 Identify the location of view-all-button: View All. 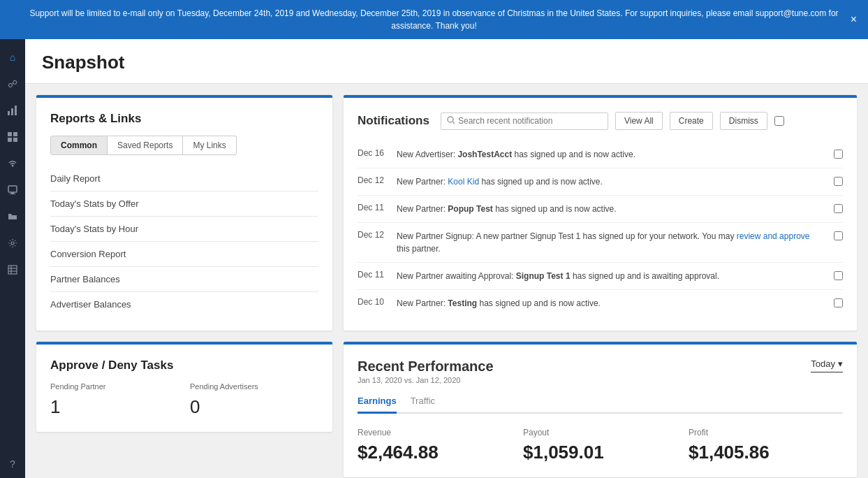
(639, 121).